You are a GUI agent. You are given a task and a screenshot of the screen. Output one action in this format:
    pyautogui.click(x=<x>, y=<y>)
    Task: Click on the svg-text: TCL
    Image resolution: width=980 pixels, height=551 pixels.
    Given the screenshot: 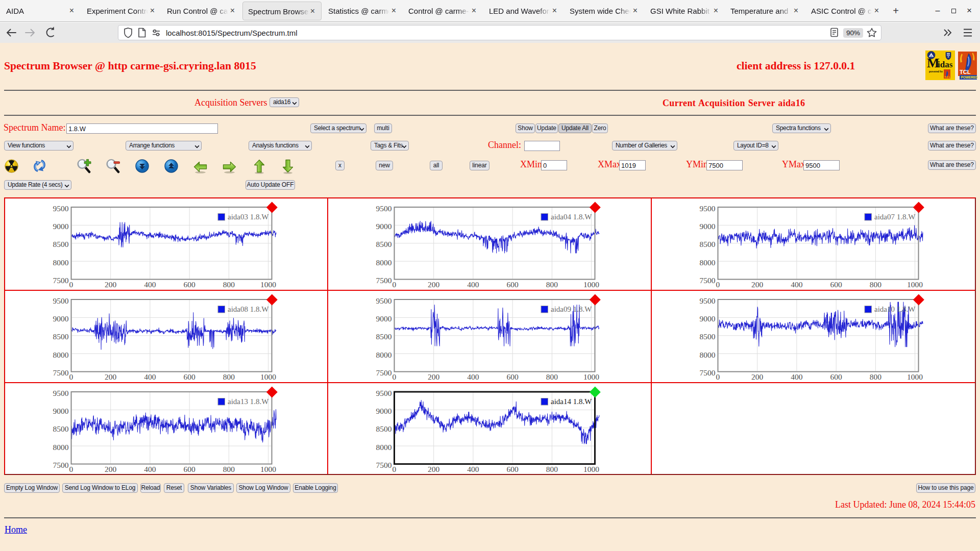 What is the action you would take?
    pyautogui.click(x=965, y=72)
    